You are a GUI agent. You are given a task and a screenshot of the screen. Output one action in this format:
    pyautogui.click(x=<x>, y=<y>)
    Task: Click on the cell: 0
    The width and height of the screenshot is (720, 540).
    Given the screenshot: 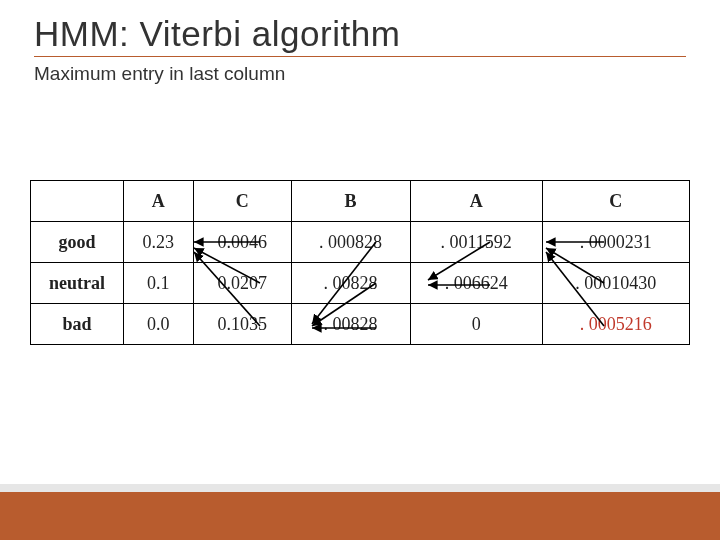 What is the action you would take?
    pyautogui.click(x=476, y=324)
    